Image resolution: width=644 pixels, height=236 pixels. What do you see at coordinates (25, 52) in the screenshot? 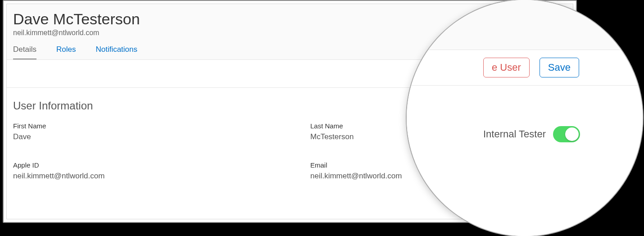
I see `tab-details: Details` at bounding box center [25, 52].